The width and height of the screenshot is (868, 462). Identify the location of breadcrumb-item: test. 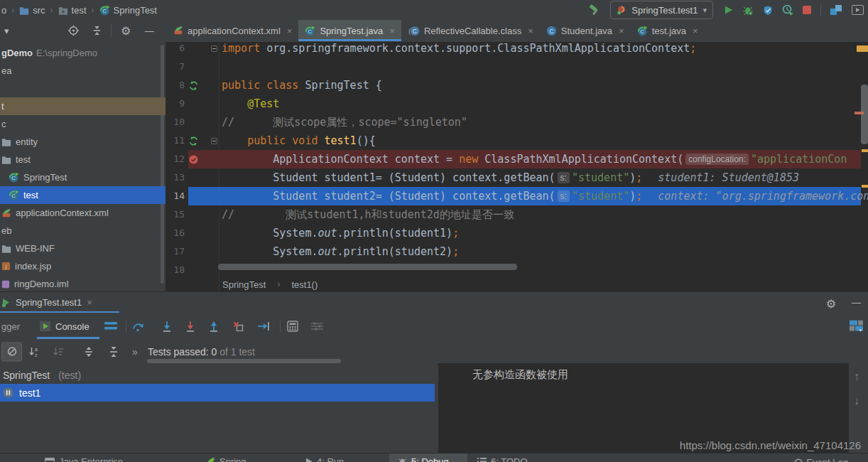
(72, 10).